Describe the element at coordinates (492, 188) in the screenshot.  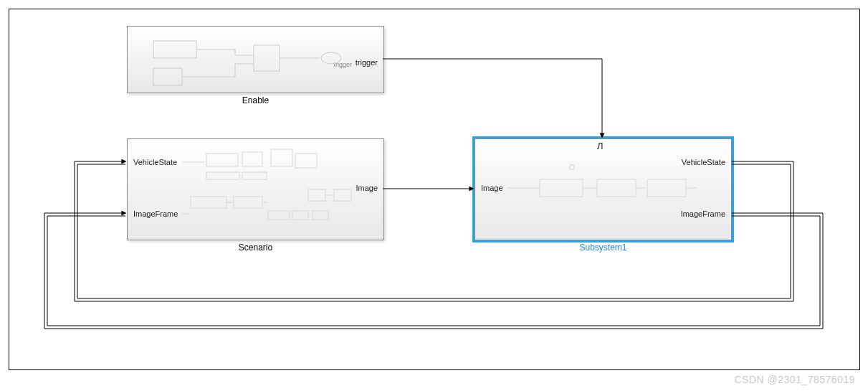
I see `port-in-image: Image` at that location.